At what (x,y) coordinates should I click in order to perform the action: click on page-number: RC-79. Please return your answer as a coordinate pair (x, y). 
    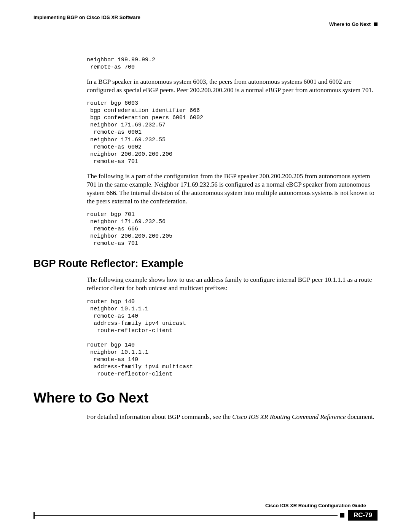
    Looking at the image, I should click on (363, 515).